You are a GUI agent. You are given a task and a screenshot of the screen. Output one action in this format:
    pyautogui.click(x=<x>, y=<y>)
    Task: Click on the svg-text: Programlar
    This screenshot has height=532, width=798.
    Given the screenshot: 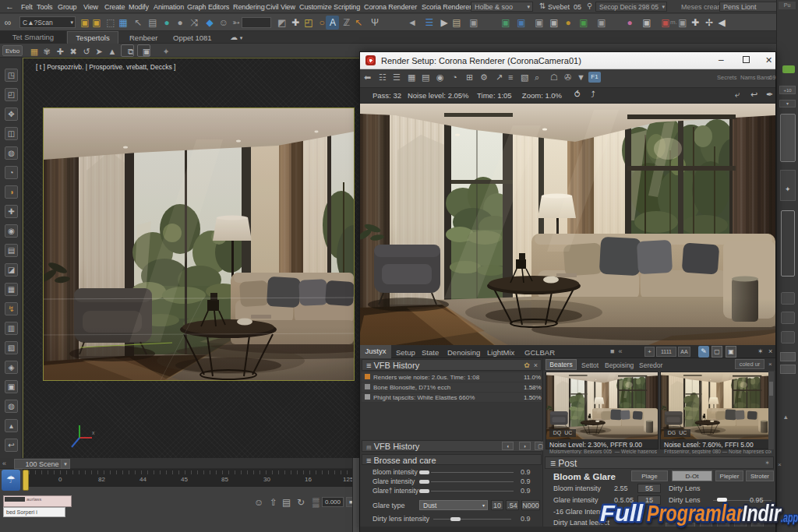 What is the action you would take?
    pyautogui.click(x=696, y=513)
    